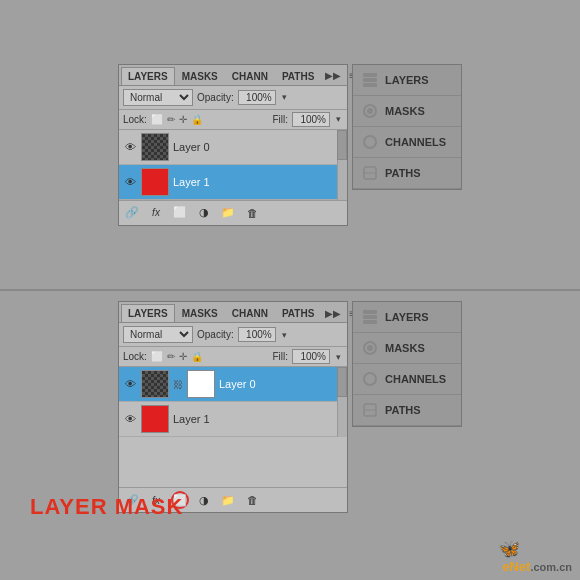  What do you see at coordinates (407, 317) in the screenshot?
I see `bottom-right-layers-label: LAYERS` at bounding box center [407, 317].